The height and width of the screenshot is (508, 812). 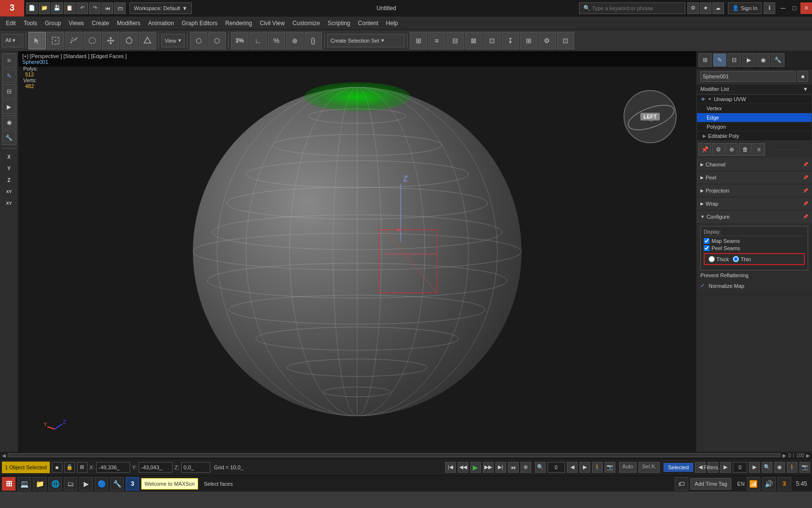 I want to click on mirror-tool: ⊞, so click(x=419, y=41).